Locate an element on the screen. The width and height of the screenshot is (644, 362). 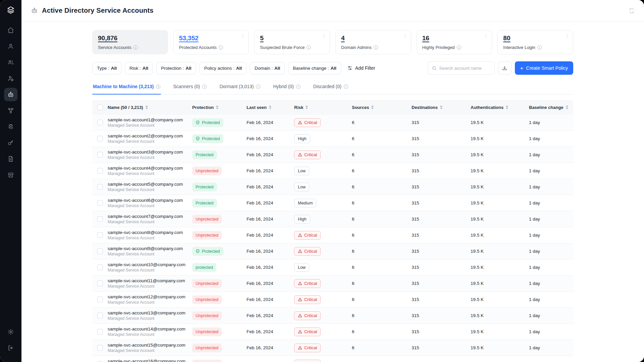
sidebar-item-user is located at coordinates (11, 46).